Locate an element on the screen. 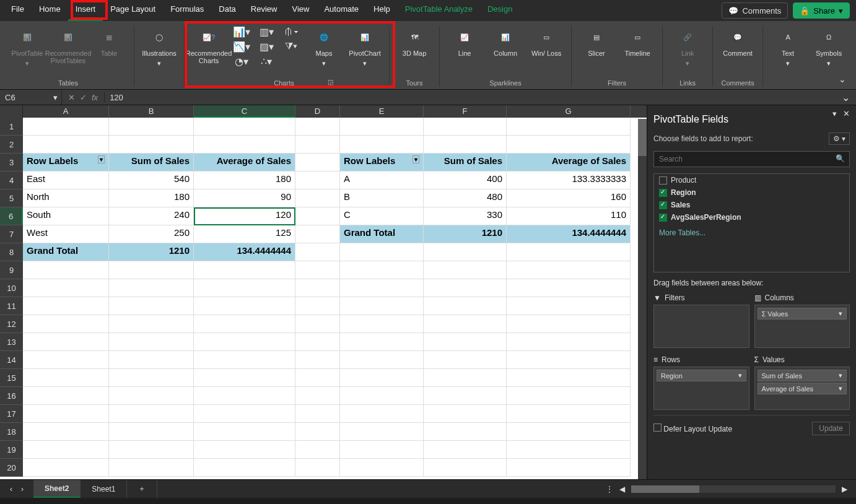  fx-icon: fx is located at coordinates (95, 98).